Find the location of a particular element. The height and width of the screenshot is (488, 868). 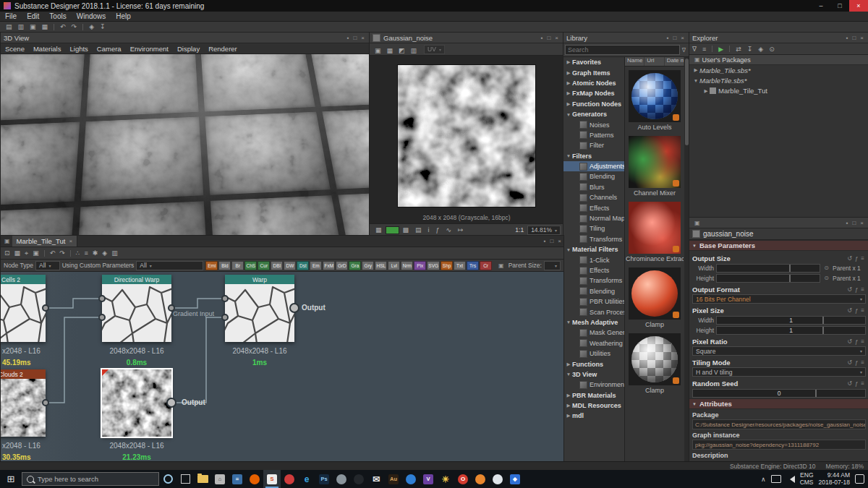

view3d-menu-display: Display is located at coordinates (188, 49).